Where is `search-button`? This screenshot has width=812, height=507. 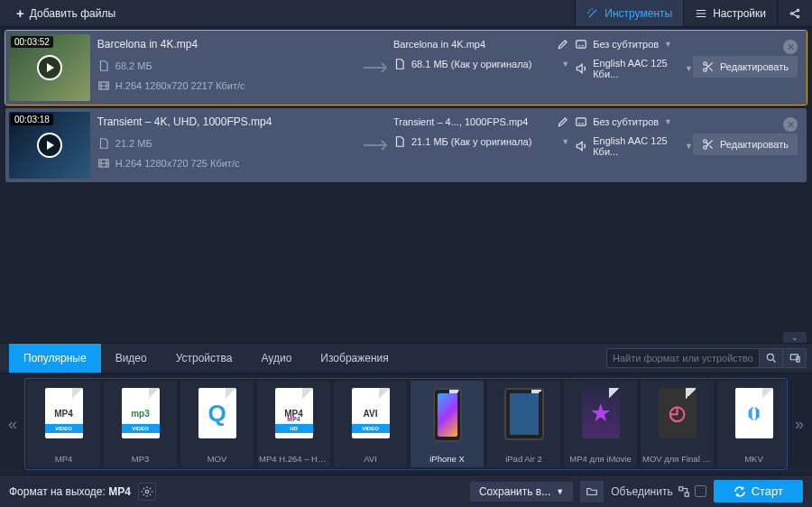
search-button is located at coordinates (771, 358).